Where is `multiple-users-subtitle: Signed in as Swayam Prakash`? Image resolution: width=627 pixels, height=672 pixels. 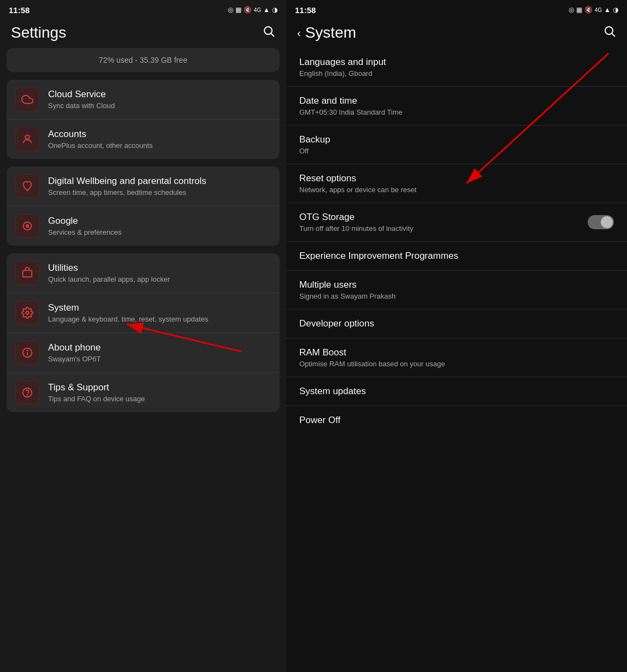 multiple-users-subtitle: Signed in as Swayam Prakash is located at coordinates (347, 296).